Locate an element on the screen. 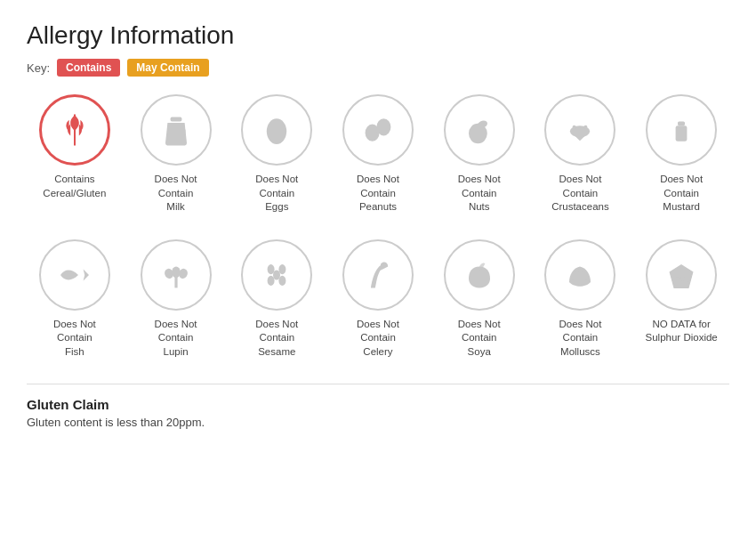 Image resolution: width=756 pixels, height=542 pixels. allergen-label-crustaceans: Does Not Contain Crustaceans is located at coordinates (580, 194).